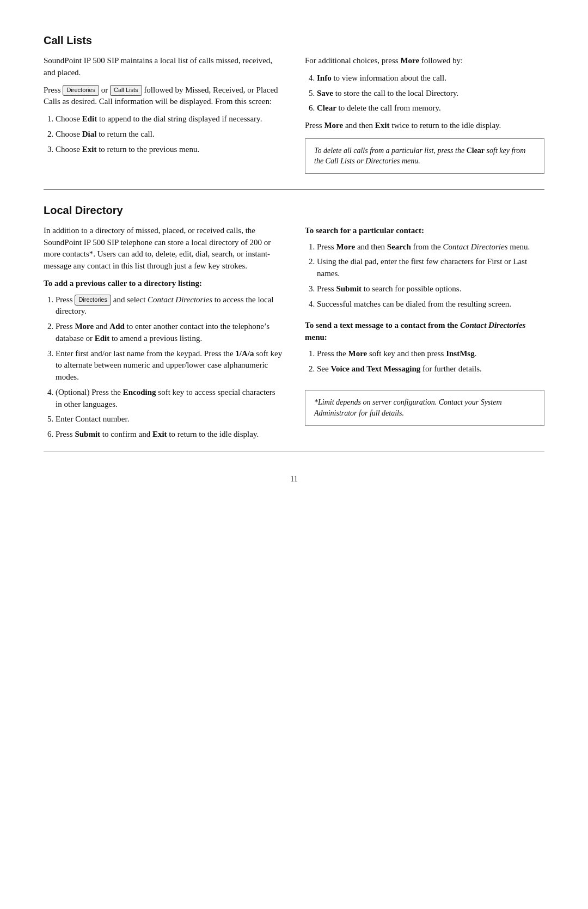 Image resolution: width=588 pixels, height=909 pixels. What do you see at coordinates (169, 306) in the screenshot?
I see `list-item: Press Directories and select Contact Dir…` at bounding box center [169, 306].